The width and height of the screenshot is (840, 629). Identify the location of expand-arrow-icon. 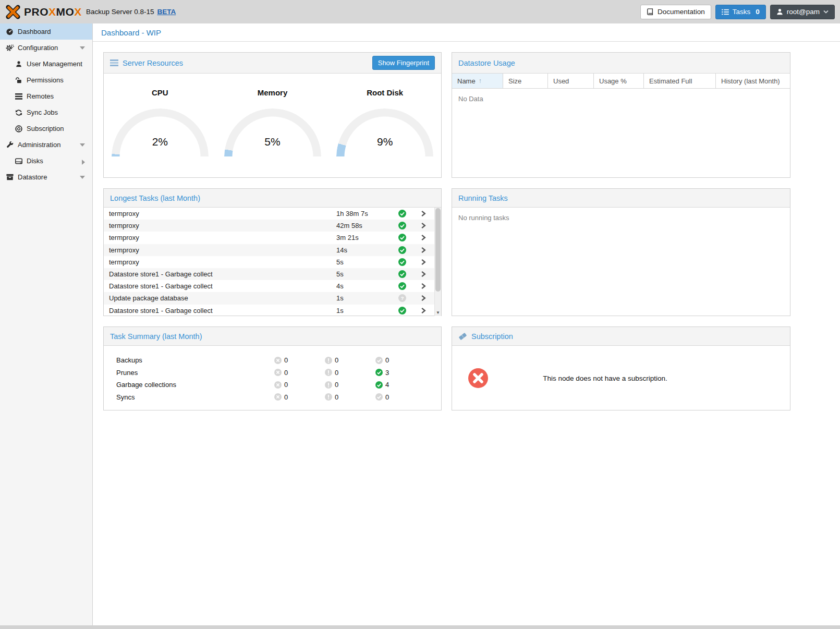
(83, 162).